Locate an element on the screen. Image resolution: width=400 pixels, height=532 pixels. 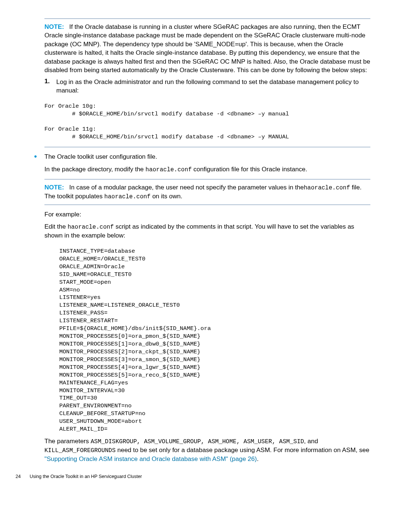
note1-text: If the Oracle database is running in a c… is located at coordinates (207, 48).